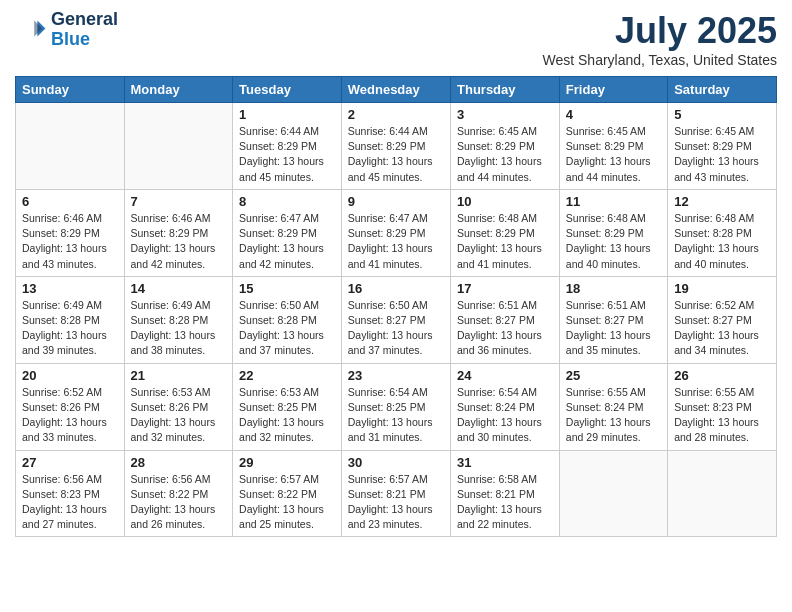  Describe the element at coordinates (70, 494) in the screenshot. I see `calendar-cell: 27Sunrise: 6:56 AM Sunset: 8:23 PM Dayli…` at that location.